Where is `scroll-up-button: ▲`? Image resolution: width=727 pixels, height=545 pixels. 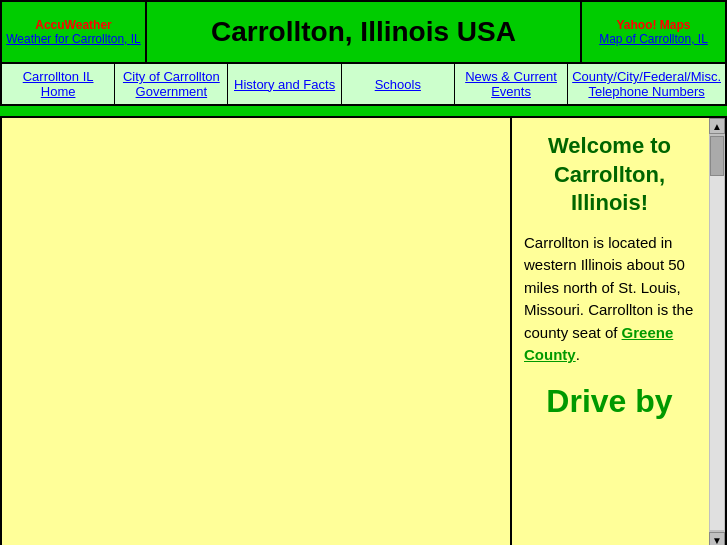
scroll-up-button: ▲ is located at coordinates (717, 126).